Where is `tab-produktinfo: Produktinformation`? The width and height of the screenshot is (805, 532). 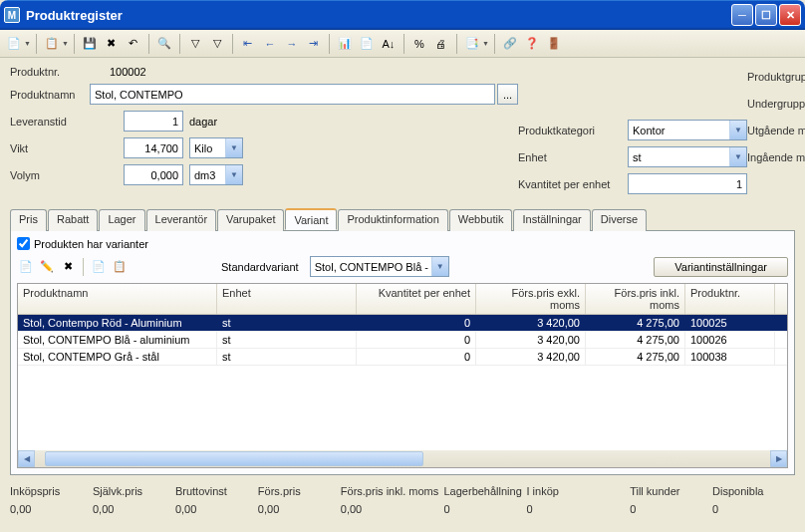
tab-produktinfo: Produktinformation is located at coordinates (393, 220).